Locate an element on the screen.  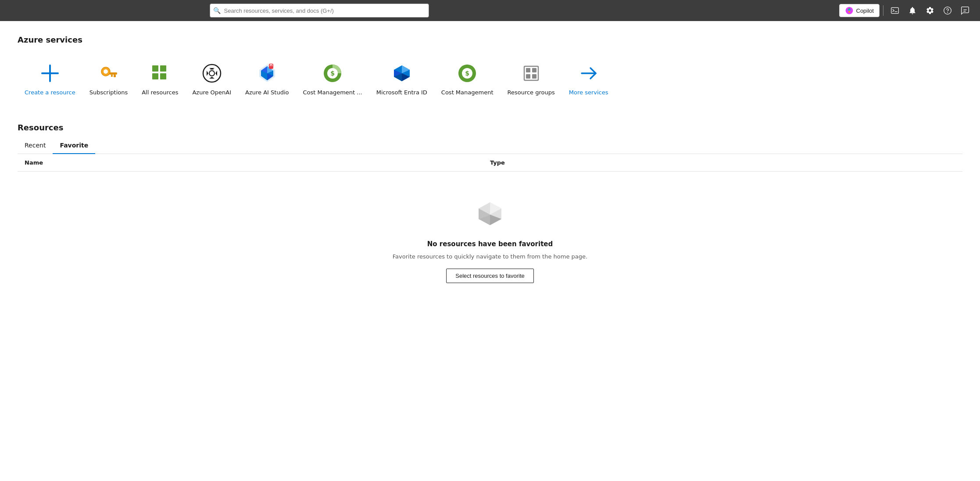
grid-icon is located at coordinates (160, 73).